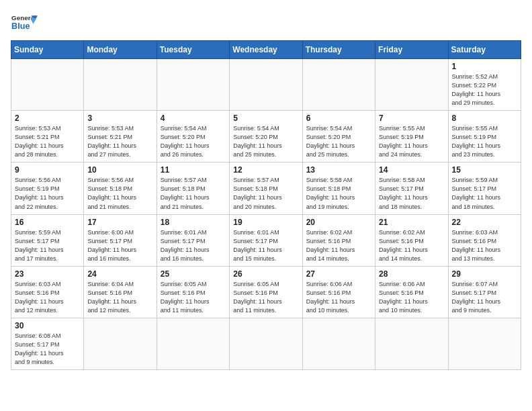  What do you see at coordinates (412, 240) in the screenshot?
I see `calendar-cell: 21Sunrise: 6:02 AM Sunset: 5:16 PM Dayli…` at bounding box center [412, 240].